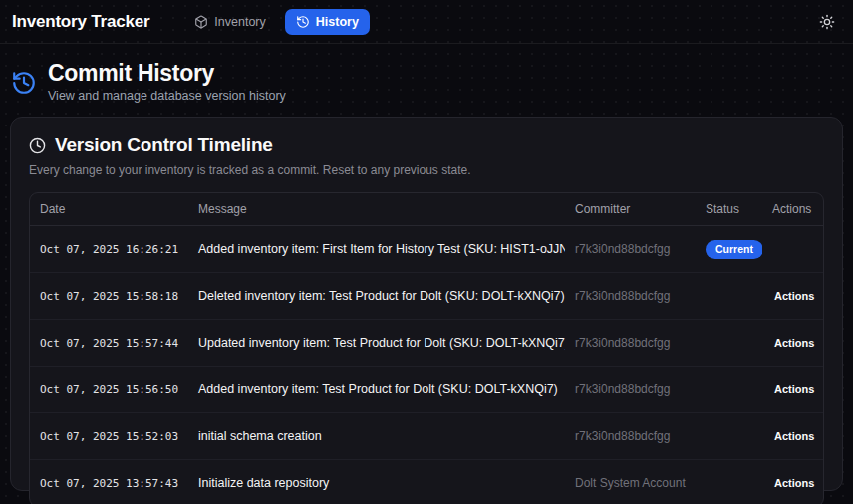 The width and height of the screenshot is (853, 504). Describe the element at coordinates (426, 22) in the screenshot. I see `topbar: Inventory Tracker Inventory History` at that location.